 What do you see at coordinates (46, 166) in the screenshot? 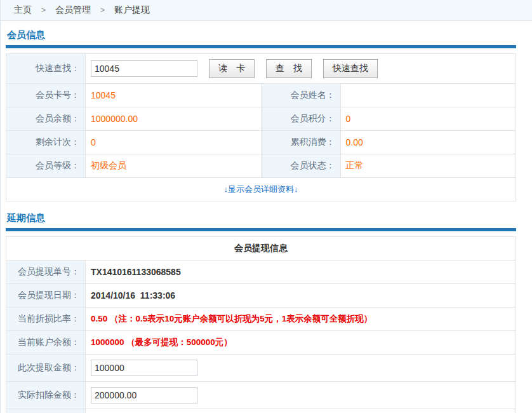
I see `member-level-label: 会员等级：` at bounding box center [46, 166].